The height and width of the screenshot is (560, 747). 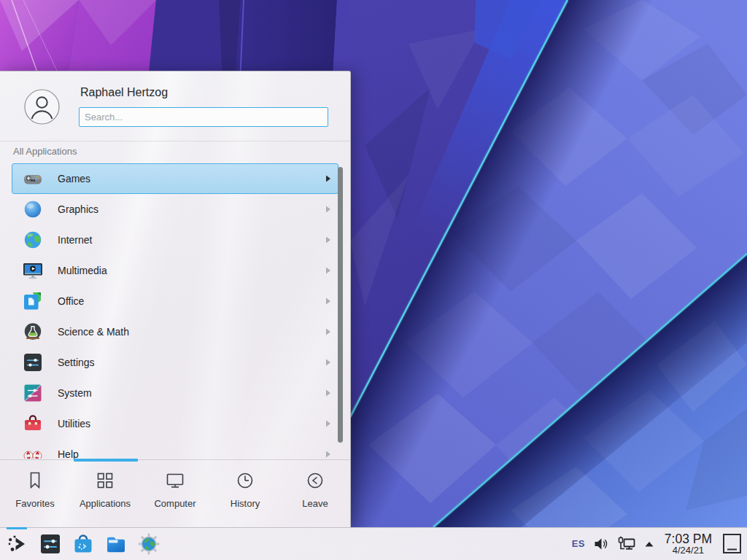 I want to click on user-name: Raphael Hertzog, so click(x=124, y=93).